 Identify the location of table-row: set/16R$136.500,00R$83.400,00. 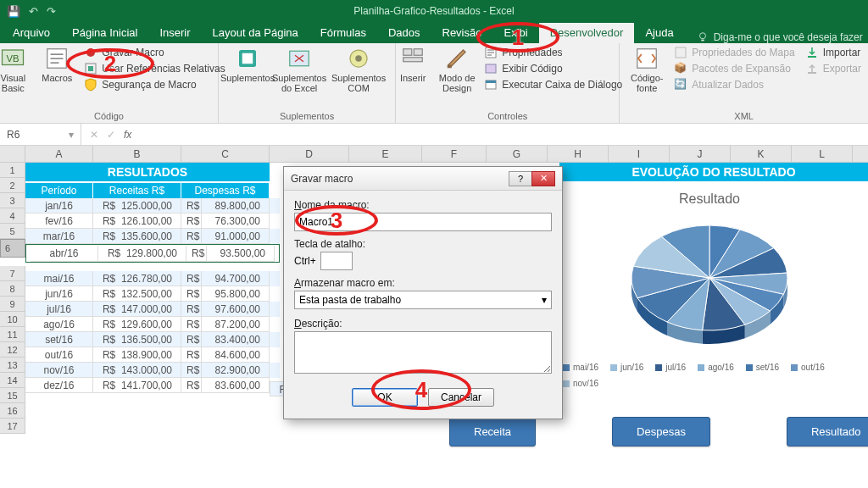
(153, 340).